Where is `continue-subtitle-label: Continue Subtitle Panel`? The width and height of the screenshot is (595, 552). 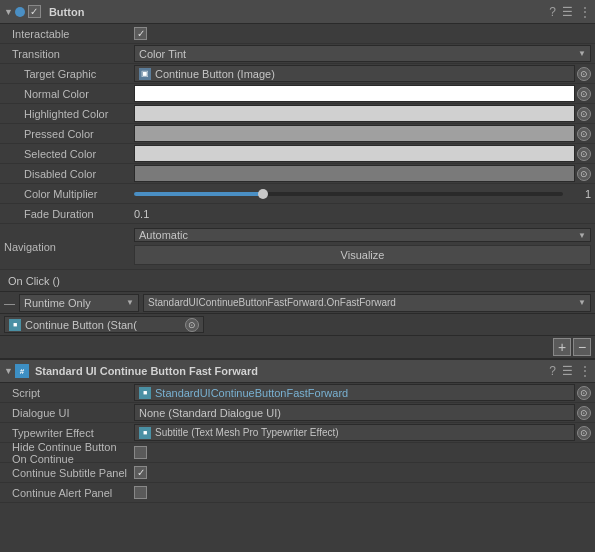 continue-subtitle-label: Continue Subtitle Panel is located at coordinates (69, 473).